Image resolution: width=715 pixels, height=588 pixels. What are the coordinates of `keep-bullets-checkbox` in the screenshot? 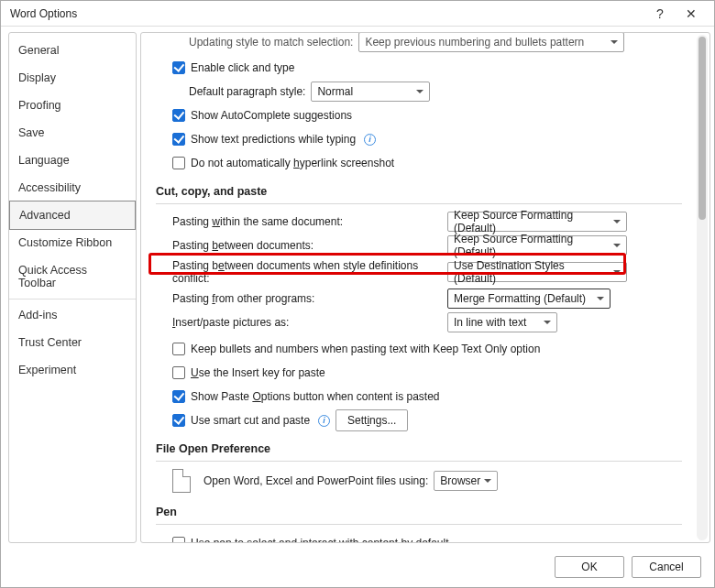 It's located at (179, 349).